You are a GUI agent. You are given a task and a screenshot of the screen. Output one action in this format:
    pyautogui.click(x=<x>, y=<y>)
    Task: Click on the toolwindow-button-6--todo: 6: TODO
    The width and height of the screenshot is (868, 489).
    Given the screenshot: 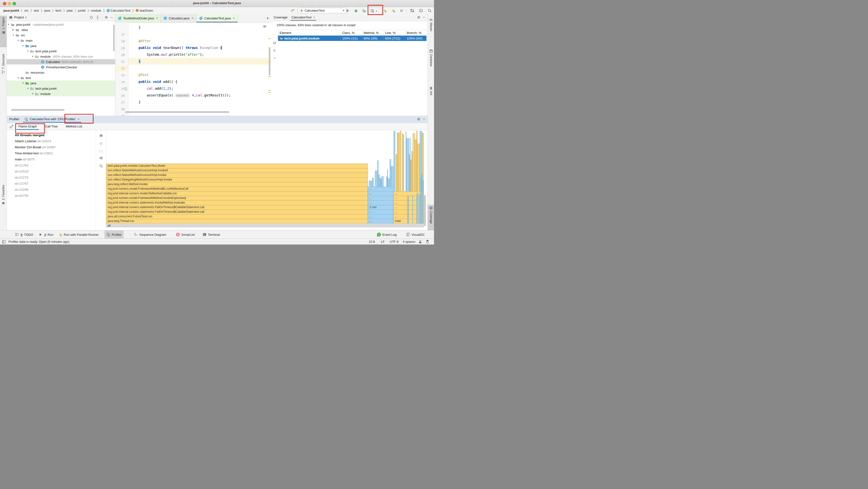 What is the action you would take?
    pyautogui.click(x=24, y=235)
    